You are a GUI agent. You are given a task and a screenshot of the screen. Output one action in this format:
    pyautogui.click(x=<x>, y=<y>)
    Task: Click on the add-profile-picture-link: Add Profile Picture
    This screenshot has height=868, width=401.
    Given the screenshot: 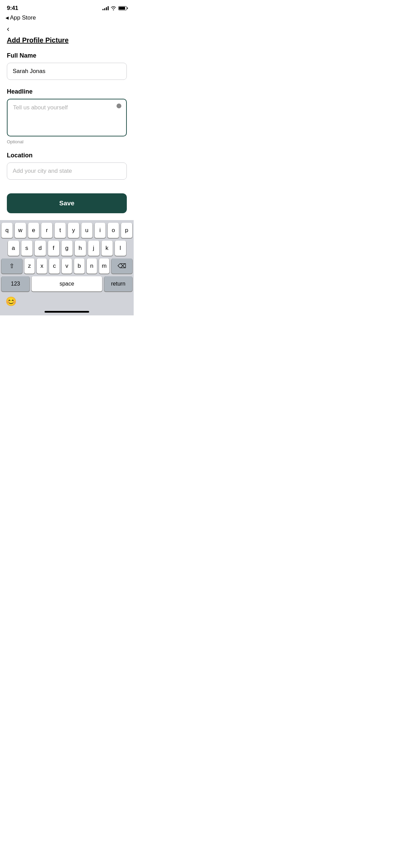 What is the action you would take?
    pyautogui.click(x=38, y=40)
    